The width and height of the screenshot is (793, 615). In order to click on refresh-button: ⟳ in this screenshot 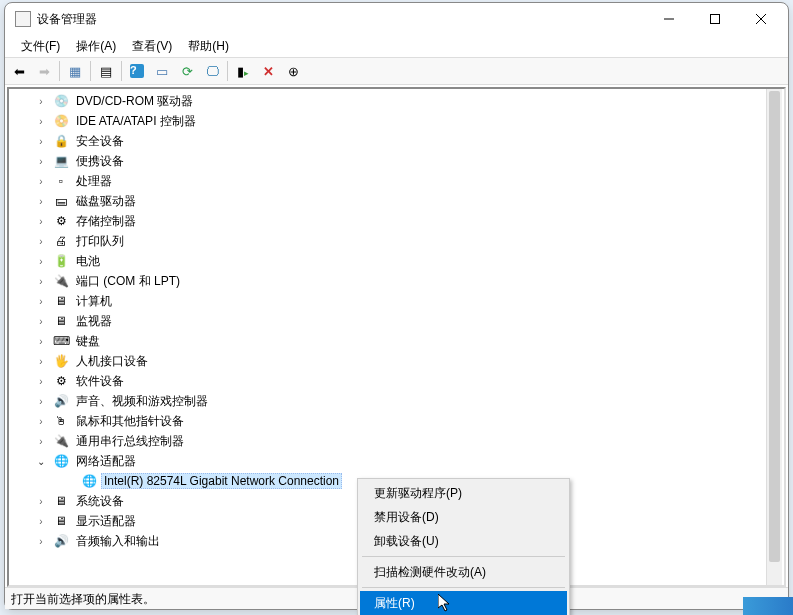, I will do `click(187, 71)`.